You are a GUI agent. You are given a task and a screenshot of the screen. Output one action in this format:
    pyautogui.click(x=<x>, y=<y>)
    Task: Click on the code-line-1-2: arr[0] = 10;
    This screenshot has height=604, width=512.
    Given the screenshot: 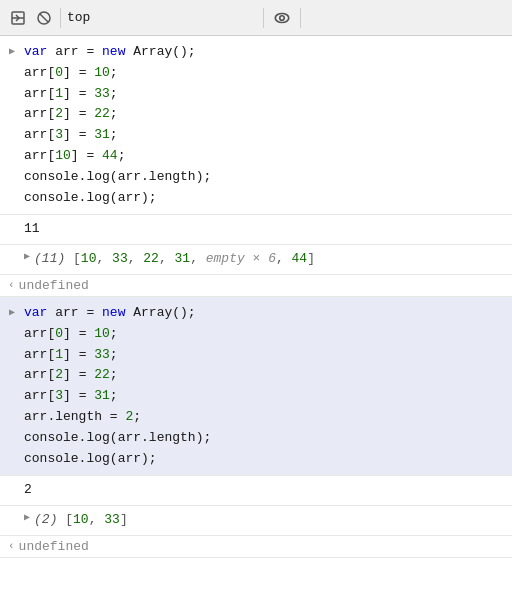 What is the action you would take?
    pyautogui.click(x=264, y=74)
    